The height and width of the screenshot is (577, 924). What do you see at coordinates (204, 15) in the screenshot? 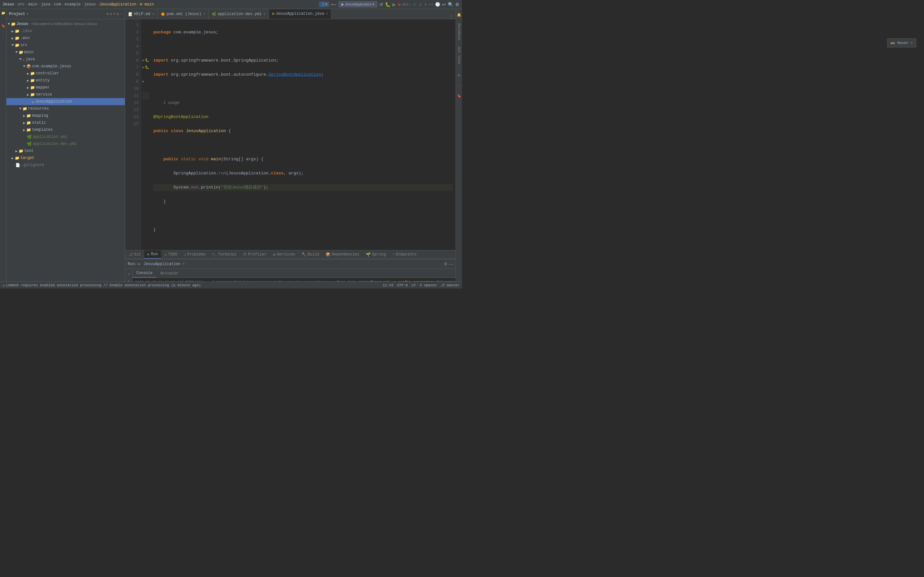
I see `close-pomxml: ×` at bounding box center [204, 15].